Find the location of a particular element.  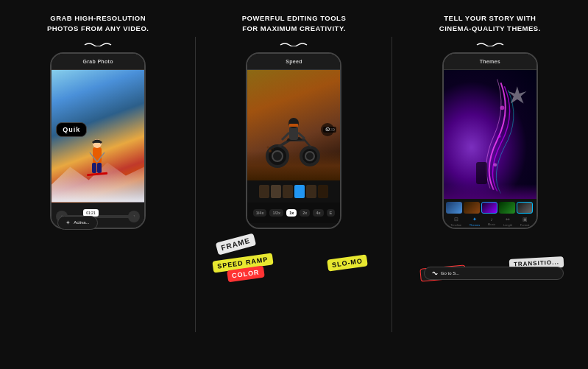

light-trails-svg is located at coordinates (490, 136).